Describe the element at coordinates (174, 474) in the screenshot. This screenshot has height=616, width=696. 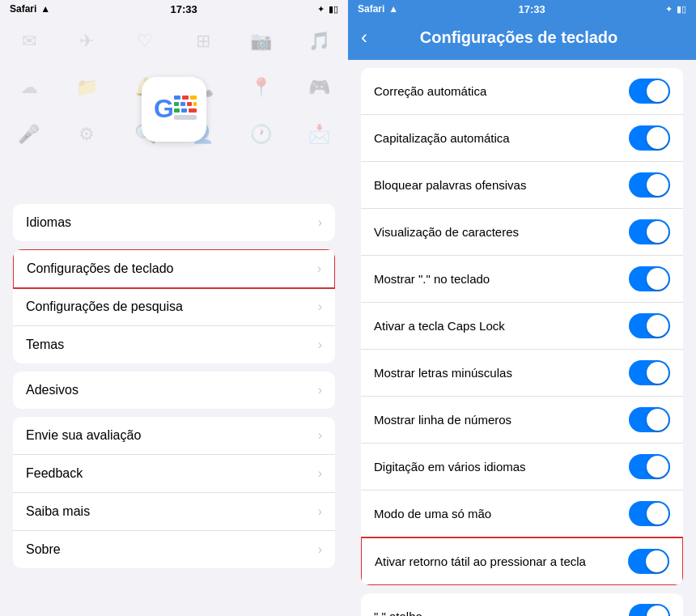
I see `menu-item-feedback: Feedback ›` at that location.